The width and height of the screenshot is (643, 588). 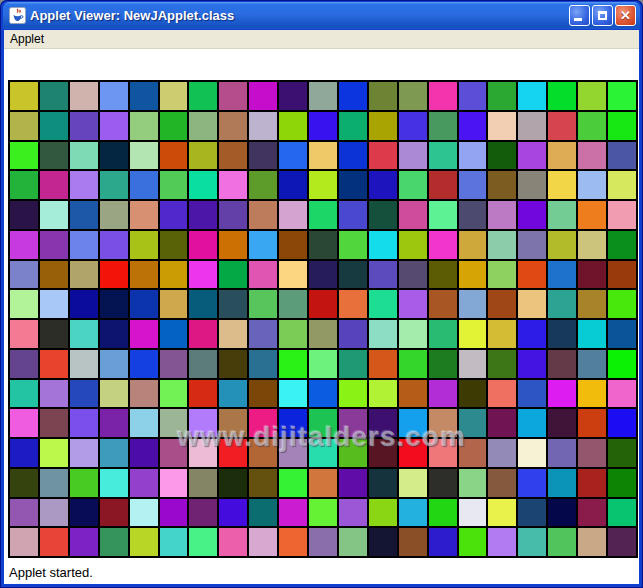 I want to click on window-title: Applet Viewer: NewJApplet.class, so click(x=300, y=16).